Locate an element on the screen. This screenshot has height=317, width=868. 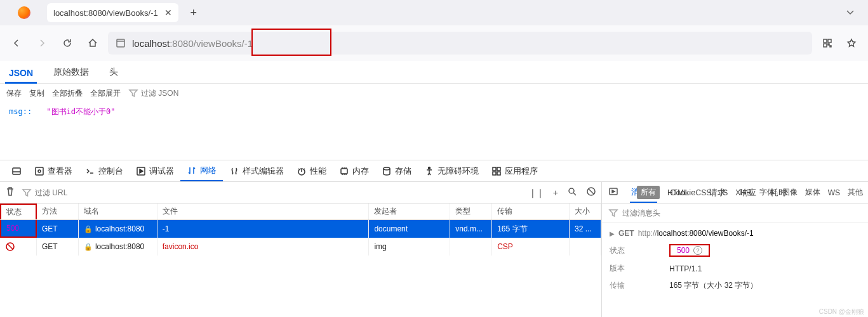
help-icon: ? is located at coordinates (698, 250).